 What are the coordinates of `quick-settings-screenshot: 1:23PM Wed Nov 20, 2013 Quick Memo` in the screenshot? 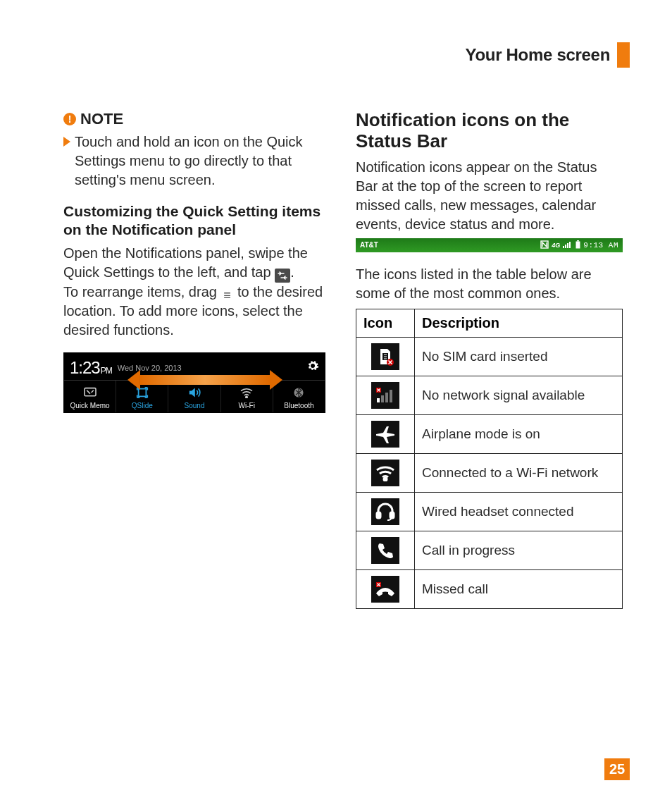 It's located at (194, 383).